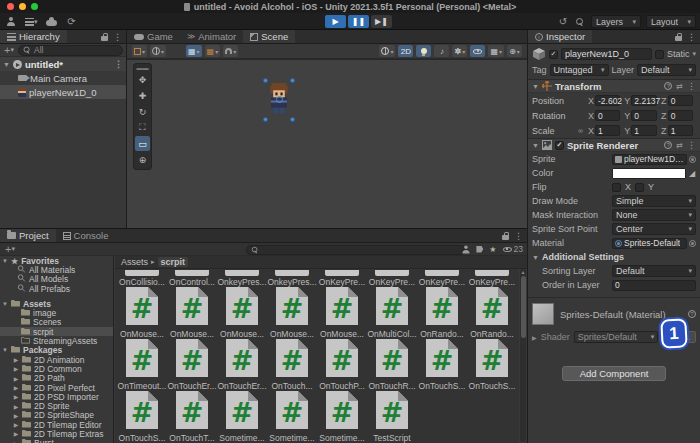 This screenshot has height=443, width=700. I want to click on grid-snapping-dropdown: ▦▾, so click(194, 51).